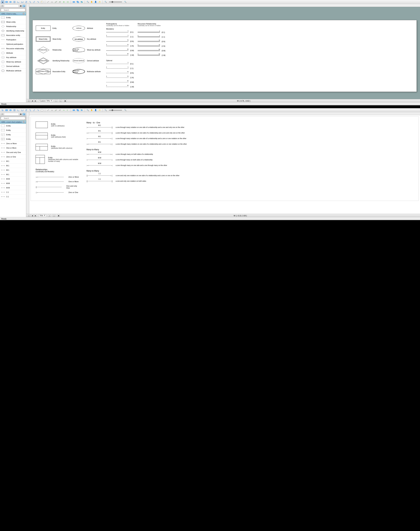 The width and height of the screenshot is (420, 531). I want to click on palette-item: One or More, so click(13, 148).